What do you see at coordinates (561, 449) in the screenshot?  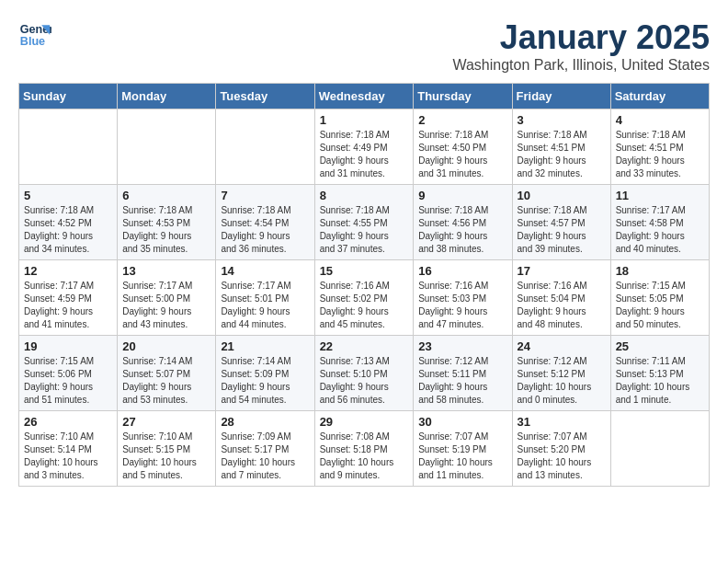 I see `calendar-cell: 31Sunrise: 7:07 AM Sunset: 5:20 PM Dayli…` at bounding box center [561, 449].